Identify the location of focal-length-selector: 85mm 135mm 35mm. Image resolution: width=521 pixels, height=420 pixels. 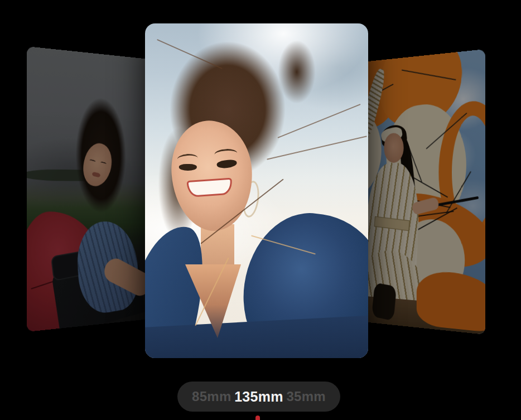
(259, 397).